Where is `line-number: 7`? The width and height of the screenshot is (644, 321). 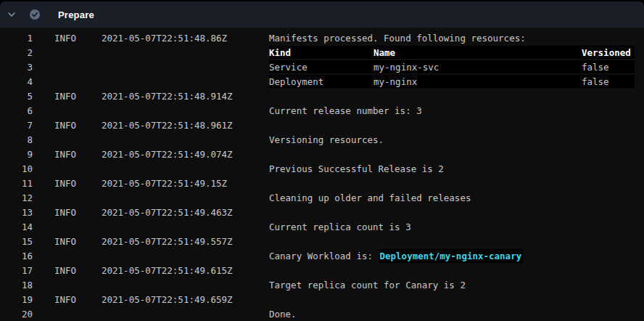
line-number: 7 is located at coordinates (16, 125).